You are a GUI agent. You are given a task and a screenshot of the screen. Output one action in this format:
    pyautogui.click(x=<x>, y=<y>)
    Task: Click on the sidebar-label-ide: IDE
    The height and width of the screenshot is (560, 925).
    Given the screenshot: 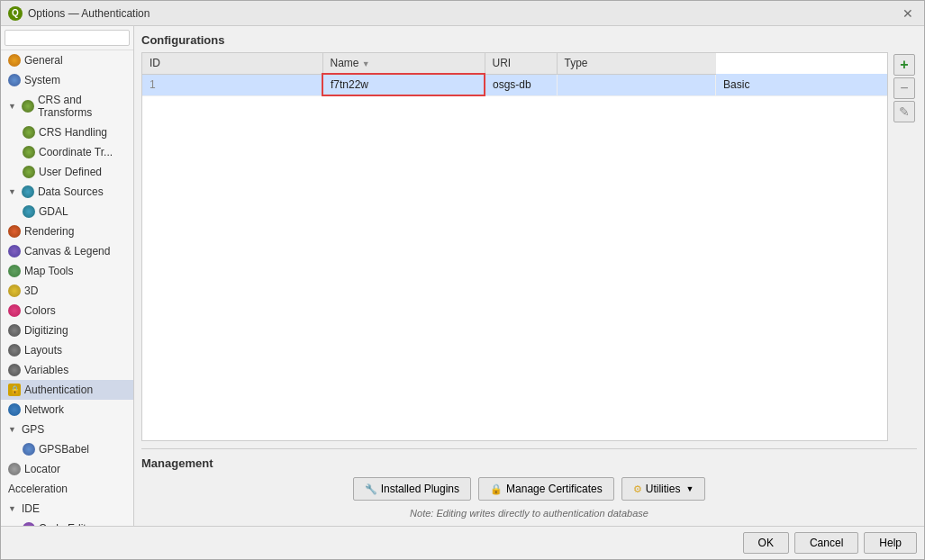 What is the action you would take?
    pyautogui.click(x=31, y=509)
    